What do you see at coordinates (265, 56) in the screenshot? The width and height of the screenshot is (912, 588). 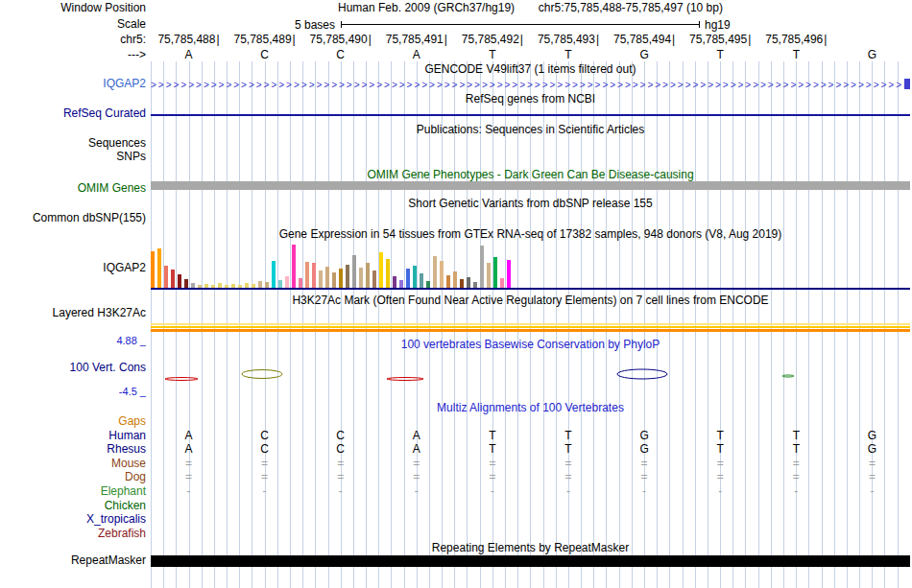 I see `base-letter: C` at bounding box center [265, 56].